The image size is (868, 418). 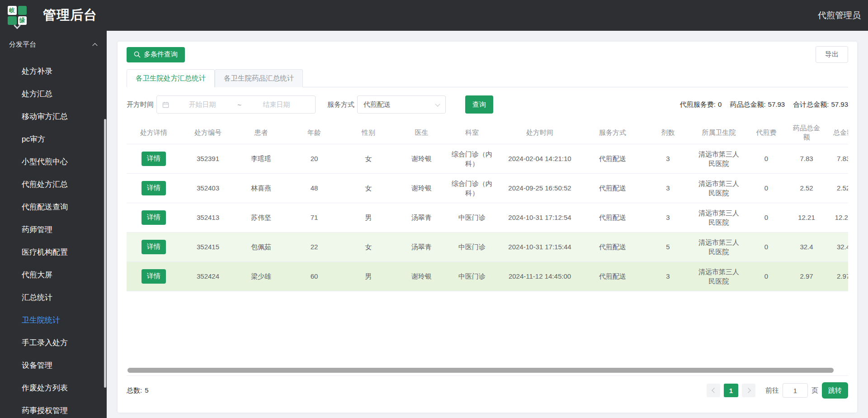 What do you see at coordinates (668, 158) in the screenshot?
I see `cell-doses: 3` at bounding box center [668, 158].